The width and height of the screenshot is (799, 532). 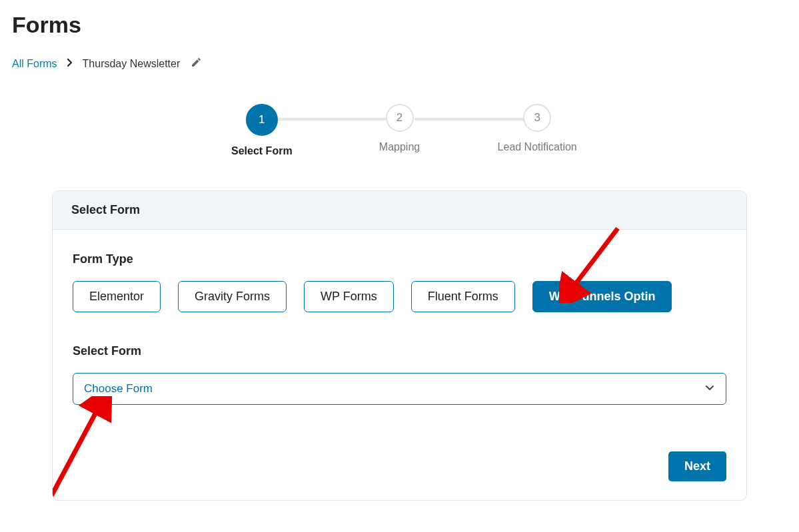 I want to click on card-header: Select Form, so click(x=400, y=210).